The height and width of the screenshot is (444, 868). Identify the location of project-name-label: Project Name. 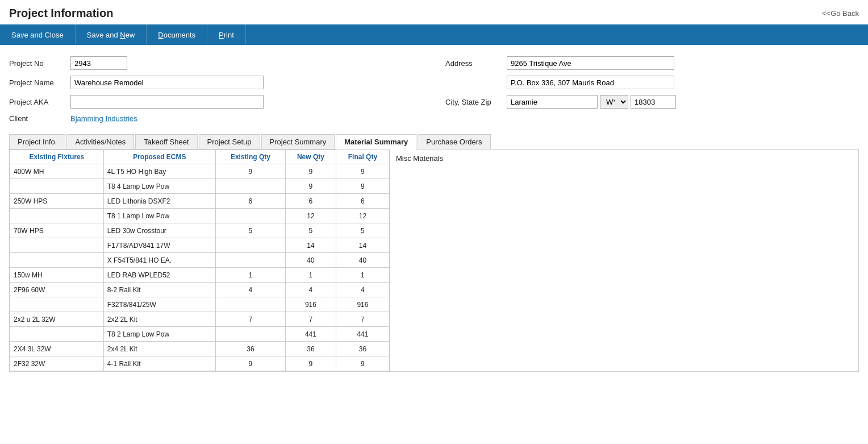
(37, 83).